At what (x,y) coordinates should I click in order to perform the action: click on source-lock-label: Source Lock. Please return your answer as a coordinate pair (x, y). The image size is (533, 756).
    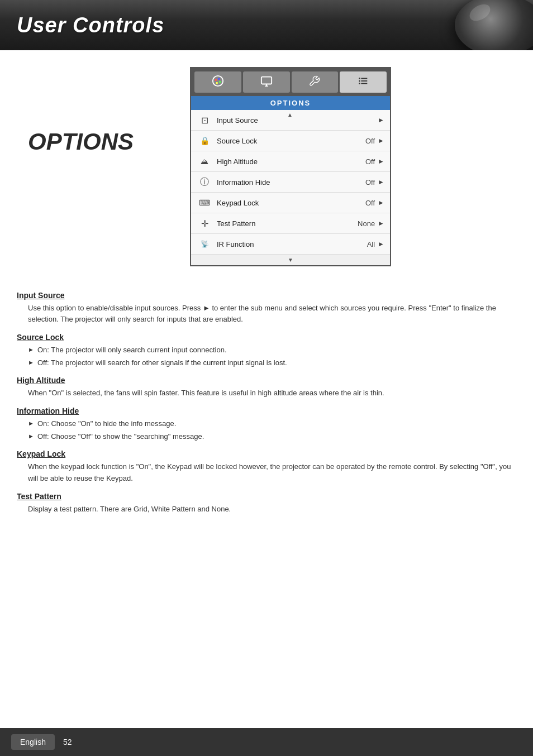
    Looking at the image, I should click on (291, 141).